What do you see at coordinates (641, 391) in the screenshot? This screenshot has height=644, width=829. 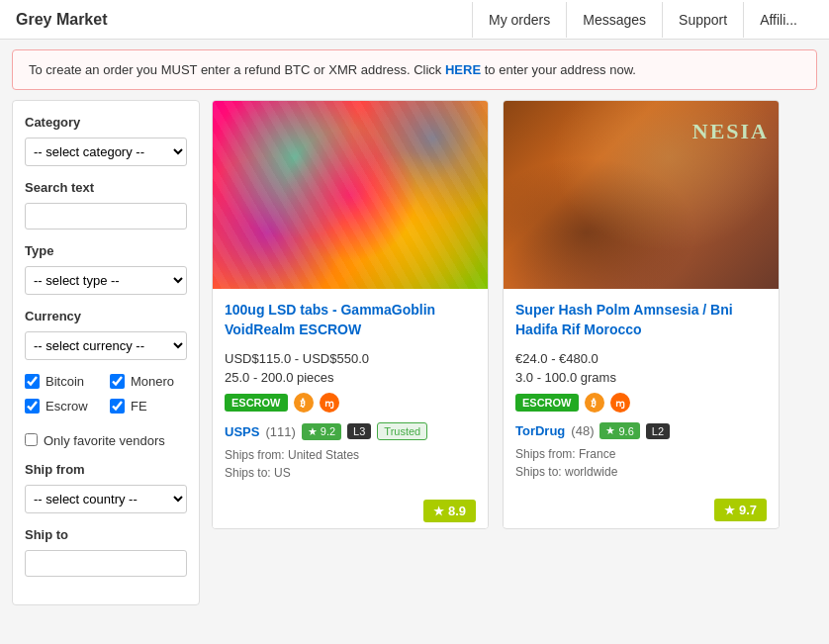 I see `product-body-hash: Super Hash Polm Amnsesia / Bni Hadifa Ri…` at bounding box center [641, 391].